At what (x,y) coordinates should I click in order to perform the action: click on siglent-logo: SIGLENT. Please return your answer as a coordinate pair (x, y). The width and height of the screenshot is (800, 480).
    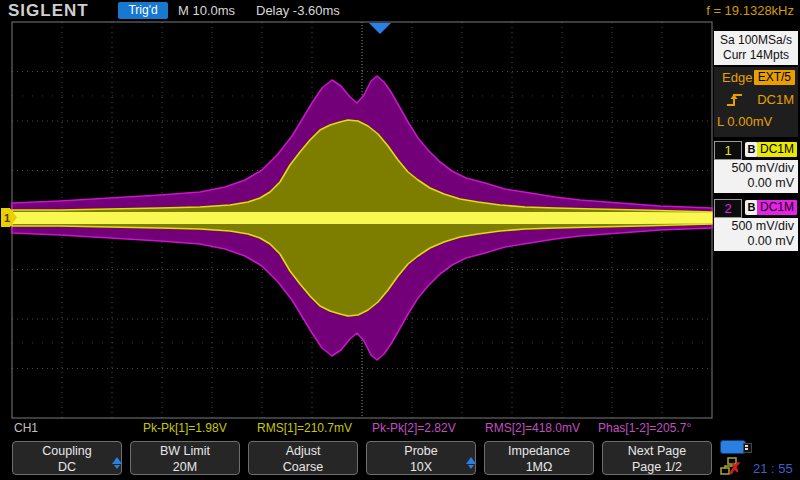
    Looking at the image, I should click on (48, 11).